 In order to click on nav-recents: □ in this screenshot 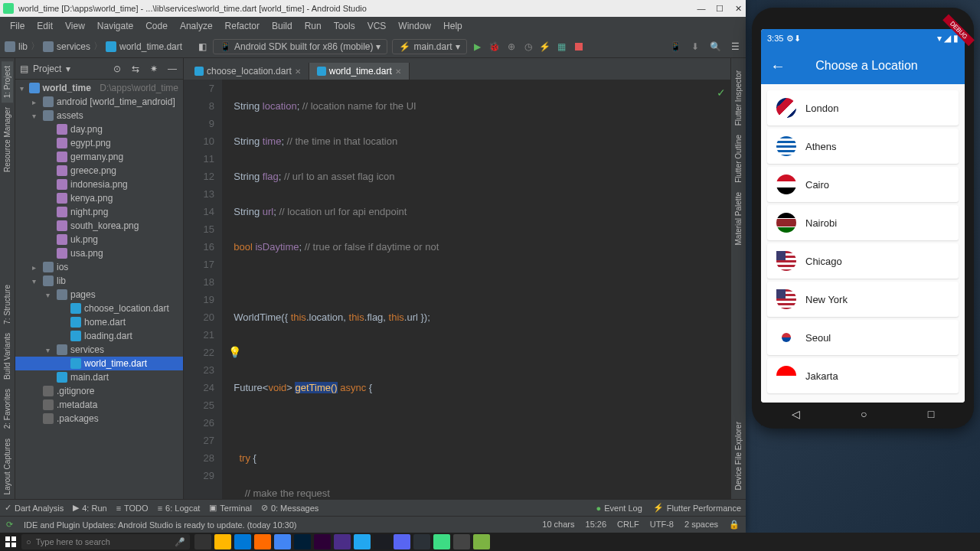, I will do `click(931, 414)`.